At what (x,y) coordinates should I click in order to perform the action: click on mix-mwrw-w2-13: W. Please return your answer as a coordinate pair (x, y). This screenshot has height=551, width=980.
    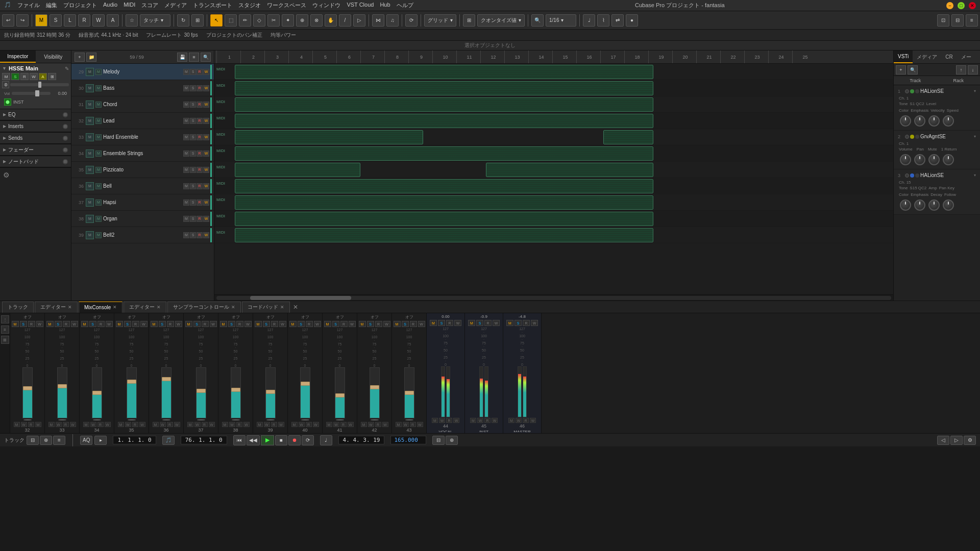
    Looking at the image, I should click on (495, 420).